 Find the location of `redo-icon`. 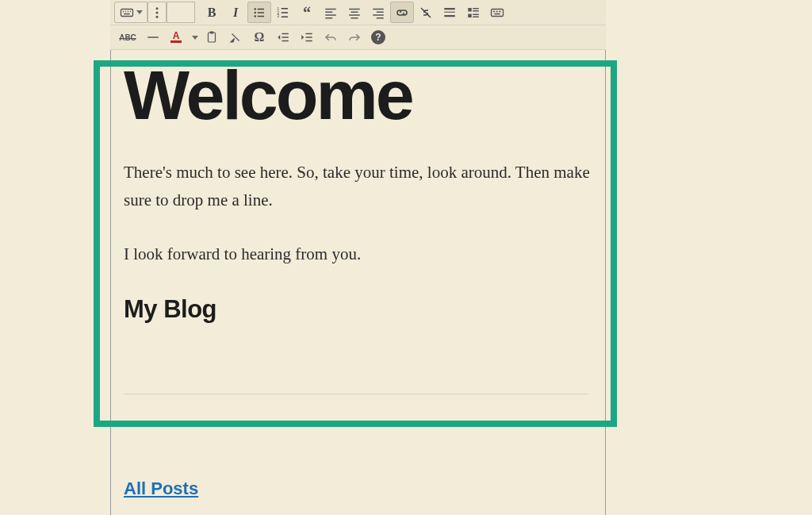

redo-icon is located at coordinates (354, 37).